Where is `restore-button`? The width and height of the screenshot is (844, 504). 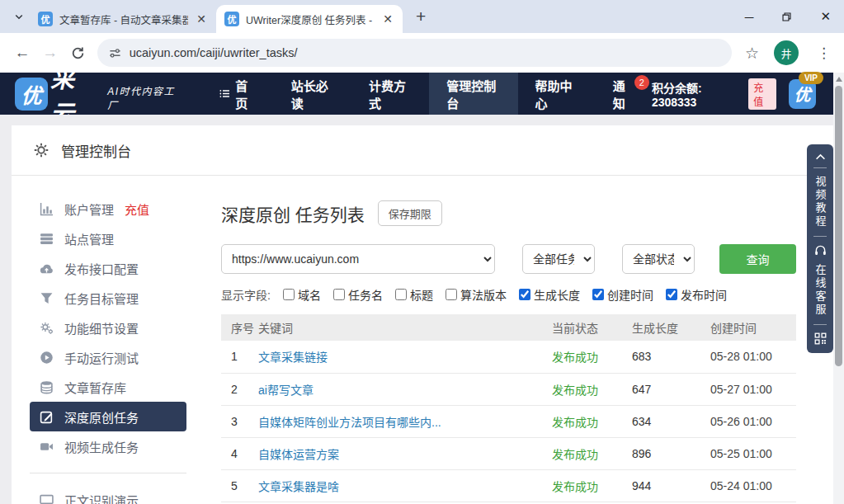 restore-button is located at coordinates (787, 16).